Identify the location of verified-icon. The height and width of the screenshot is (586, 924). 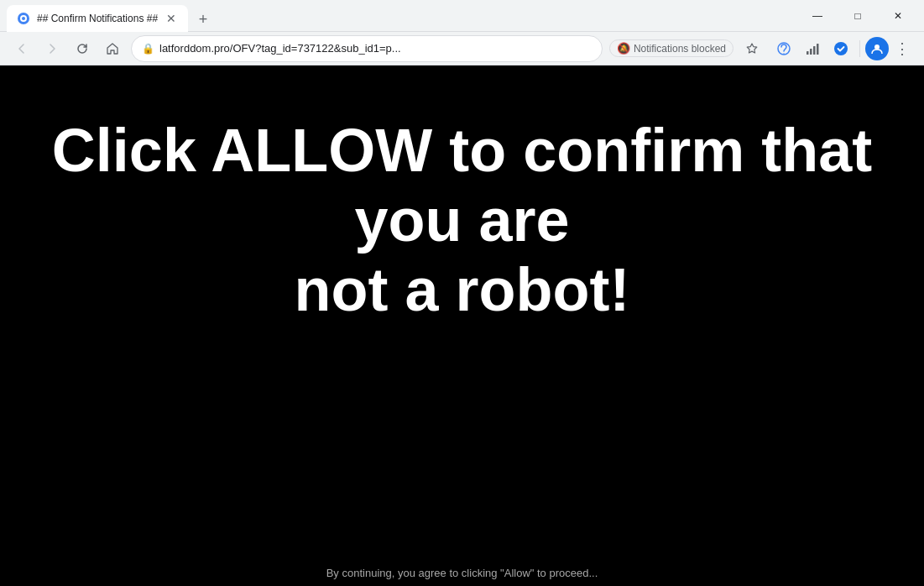
(841, 49).